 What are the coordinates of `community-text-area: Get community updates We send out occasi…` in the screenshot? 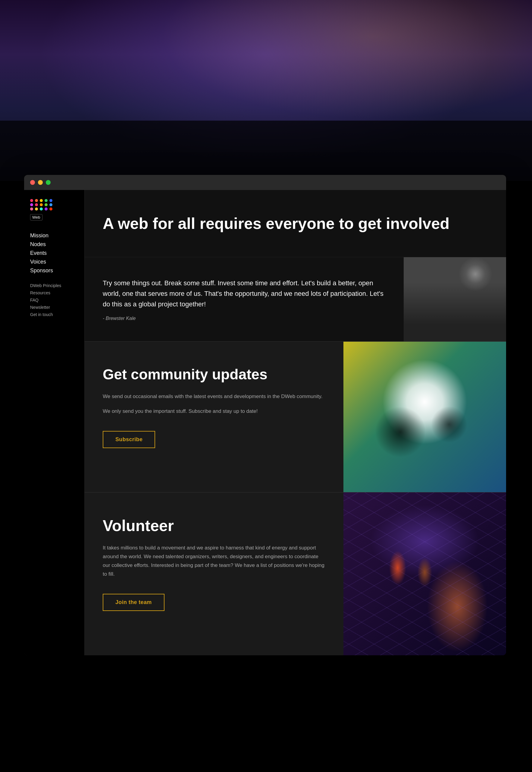 It's located at (214, 417).